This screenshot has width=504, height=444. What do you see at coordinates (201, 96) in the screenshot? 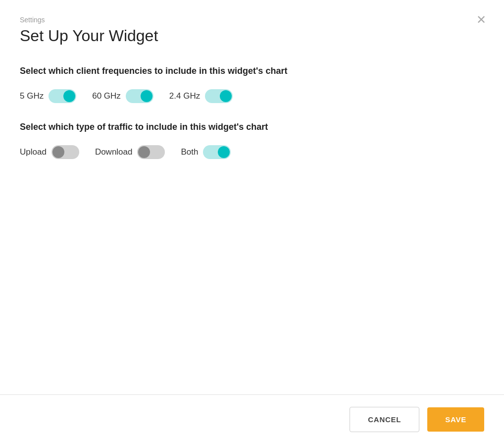
I see `toggle-item-24ghz: 2.4 GHz` at bounding box center [201, 96].